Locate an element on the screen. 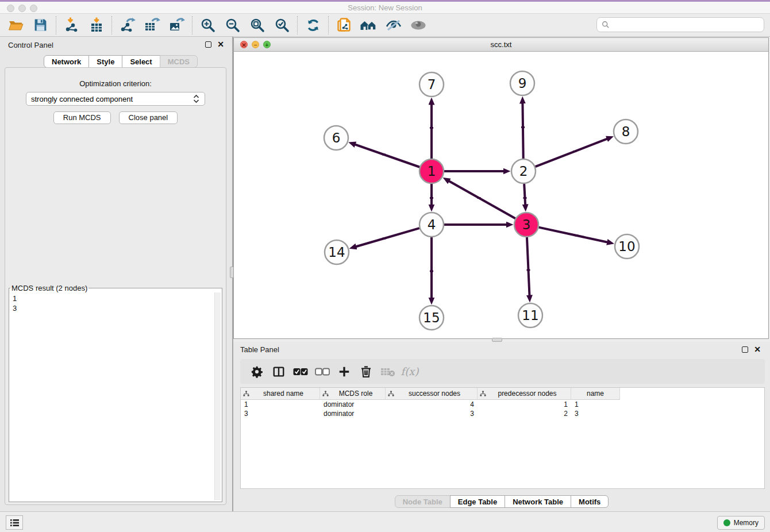 The height and width of the screenshot is (532, 770). table-settings-icon is located at coordinates (257, 372).